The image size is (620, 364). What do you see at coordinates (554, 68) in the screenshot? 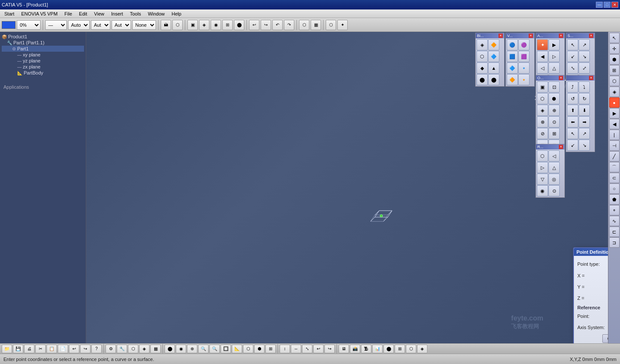
I see `a-btn-6: △` at bounding box center [554, 68].